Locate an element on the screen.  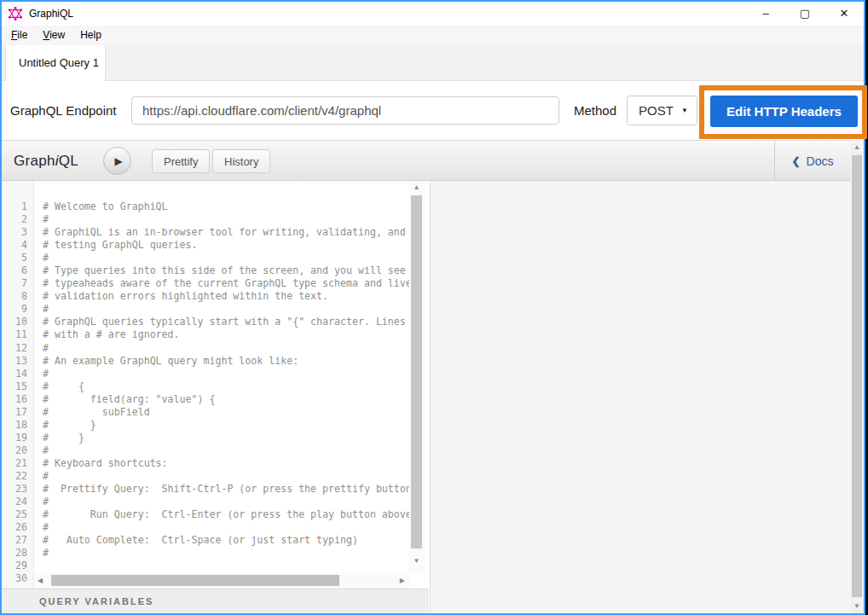
line-number: 26 is located at coordinates (14, 527).